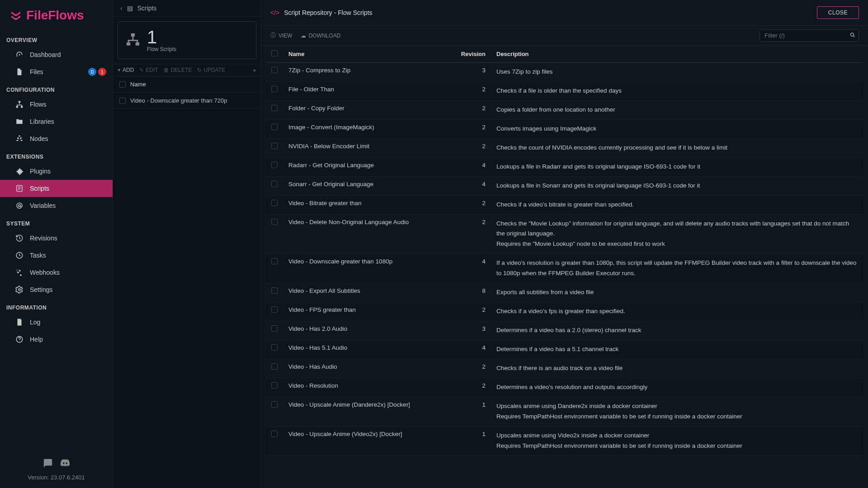 The image size is (868, 488). Describe the element at coordinates (56, 122) in the screenshot. I see `sidebar-item-libraries: Libraries` at that location.